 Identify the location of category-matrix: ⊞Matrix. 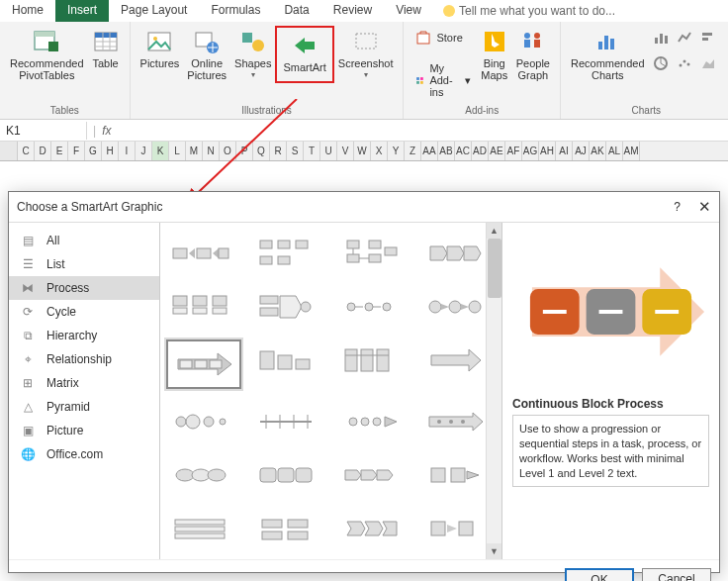
(84, 383).